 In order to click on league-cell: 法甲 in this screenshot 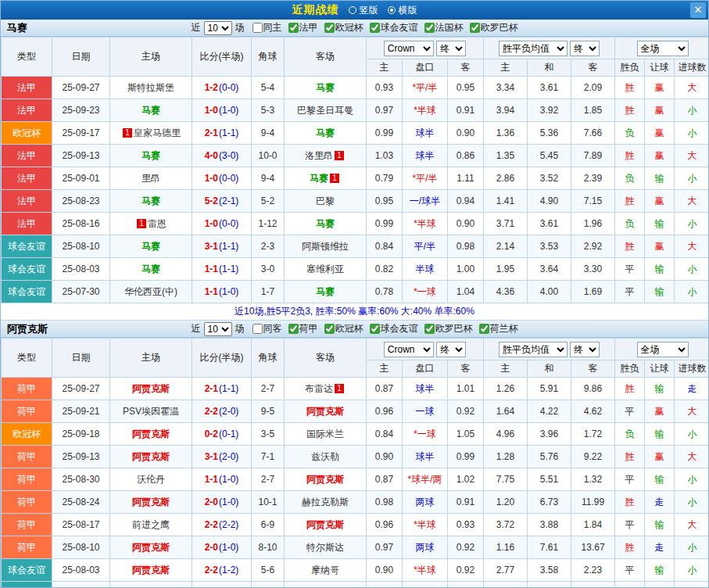, I will do `click(27, 224)`.